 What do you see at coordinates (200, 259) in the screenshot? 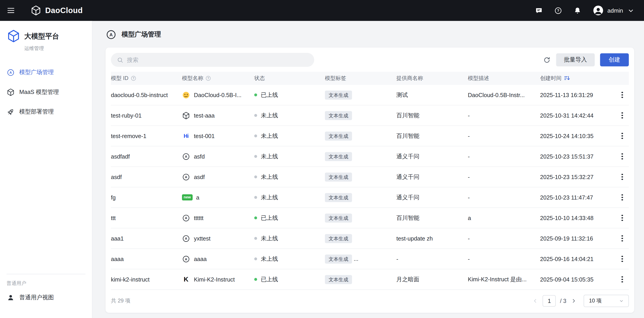
I see `model-name: aaaa` at bounding box center [200, 259].